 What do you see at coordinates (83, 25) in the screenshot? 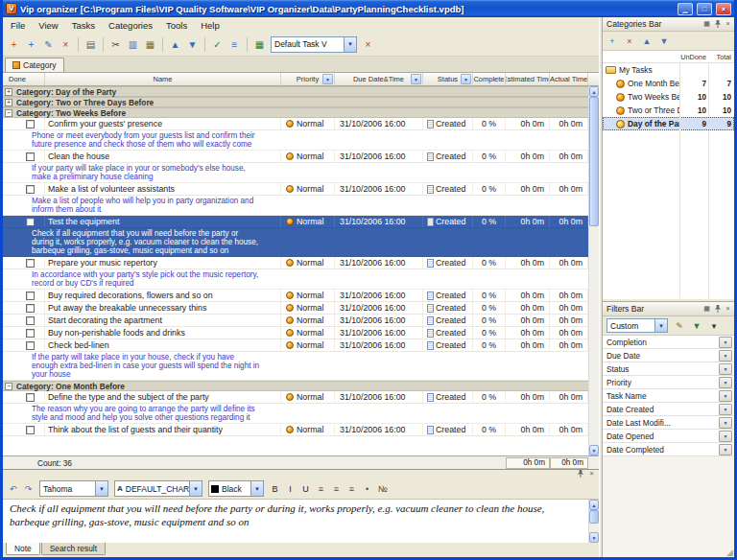
I see `menu-tasks: Tasks` at bounding box center [83, 25].